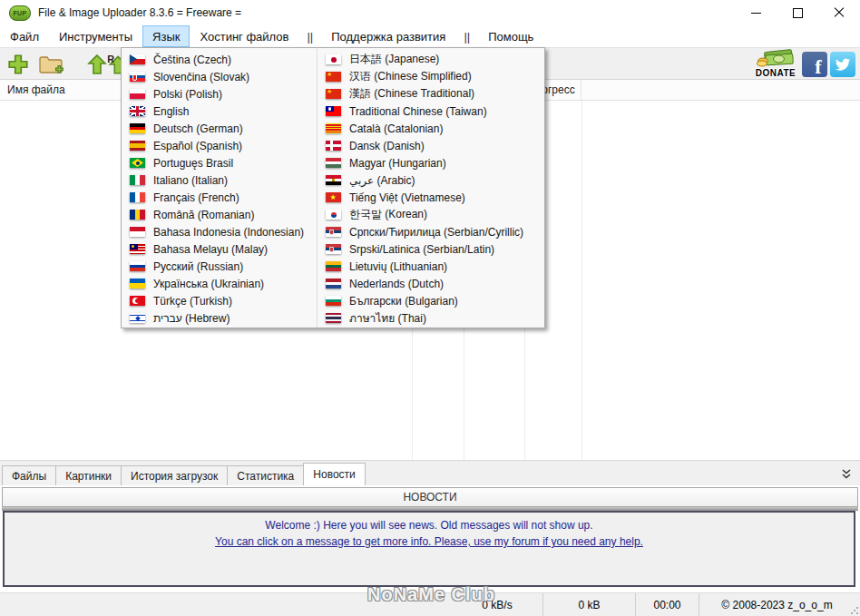 This screenshot has width=860, height=616. Describe the element at coordinates (818, 66) in the screenshot. I see `facebook-icon: f` at that location.